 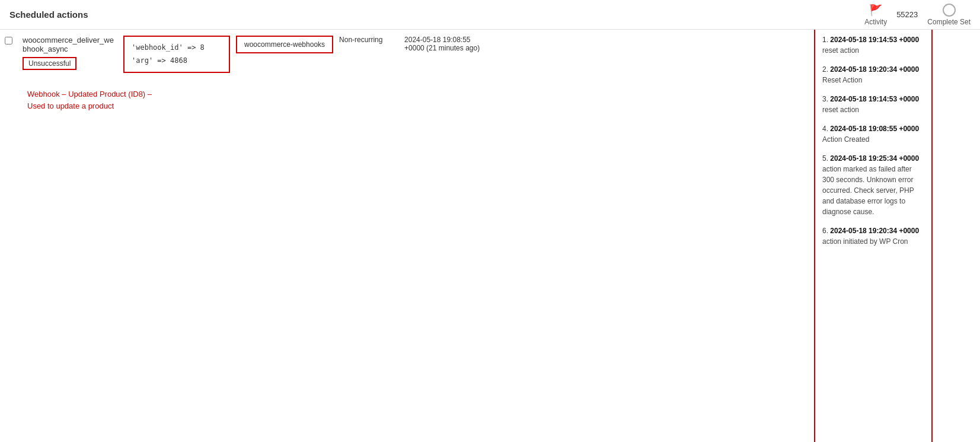 I want to click on log-entry: 4. 2024-05-18 19:08:55 +0000Action Creat…, so click(x=873, y=134).